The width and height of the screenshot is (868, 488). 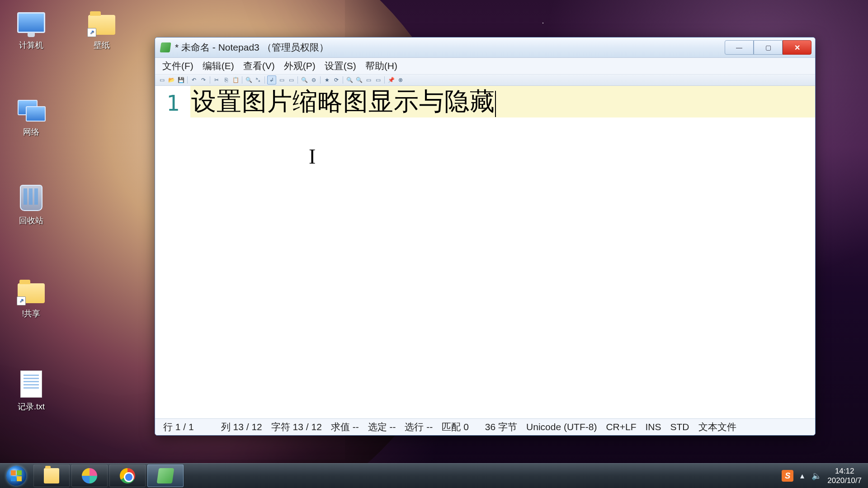 What do you see at coordinates (654, 427) in the screenshot?
I see `status-ins: INS` at bounding box center [654, 427].